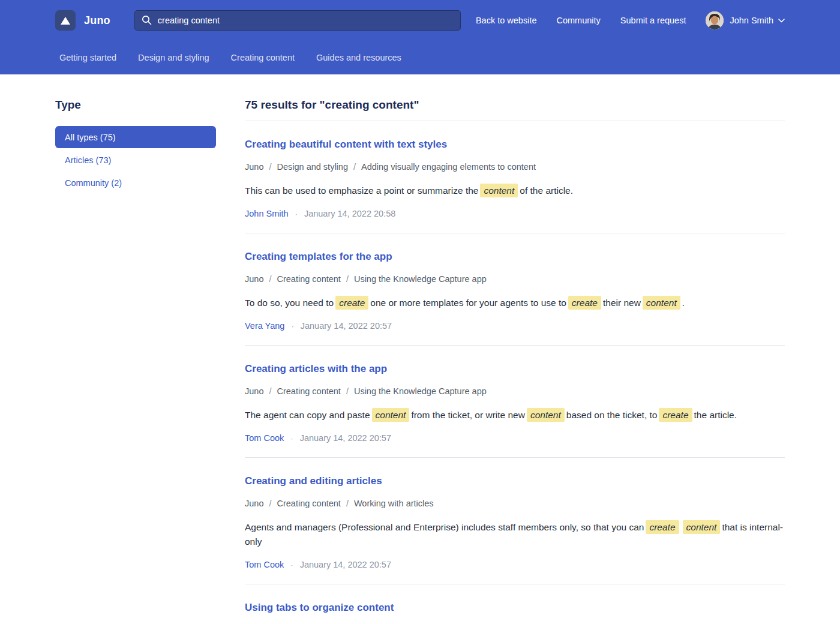 The image size is (840, 624). I want to click on breadcrumb-item: Design and styling, so click(312, 167).